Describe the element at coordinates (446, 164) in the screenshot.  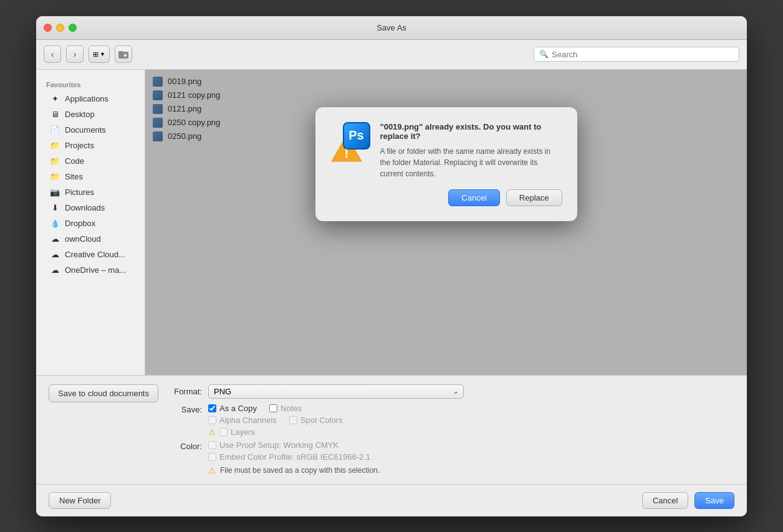
I see `replace-dialog: ! Ps "0019.png" already exists. Do you w…` at that location.